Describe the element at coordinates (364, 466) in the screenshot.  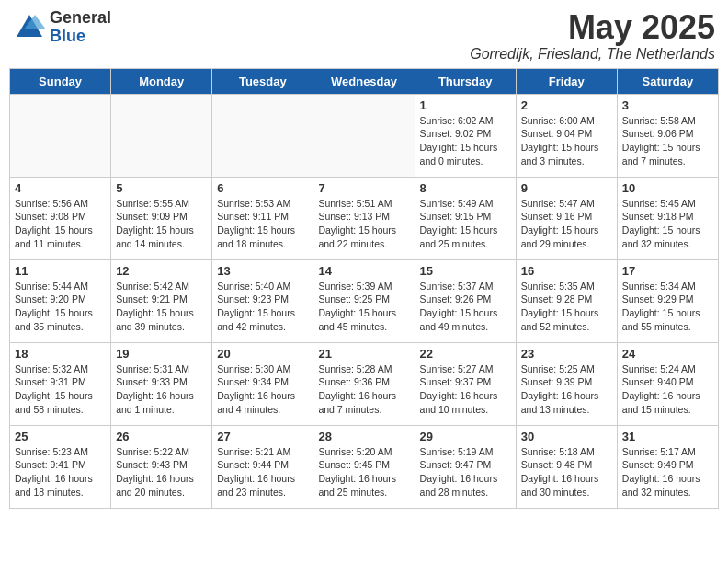
I see `week-row-5: 25Sunrise: 5:23 AMSunset: 9:41 PMDayligh…` at that location.